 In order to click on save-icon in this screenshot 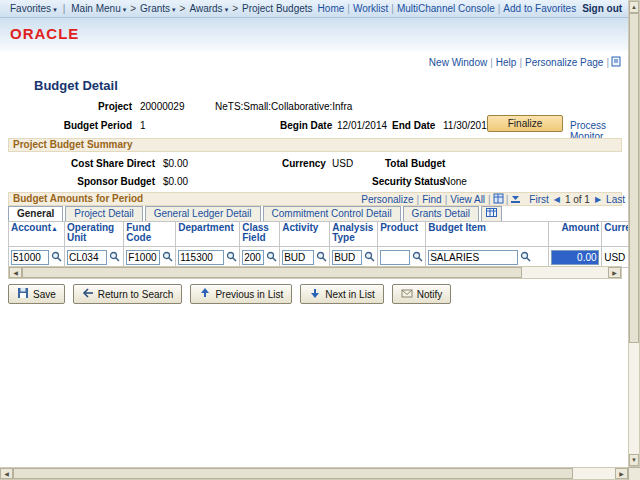, I will do `click(23, 294)`.